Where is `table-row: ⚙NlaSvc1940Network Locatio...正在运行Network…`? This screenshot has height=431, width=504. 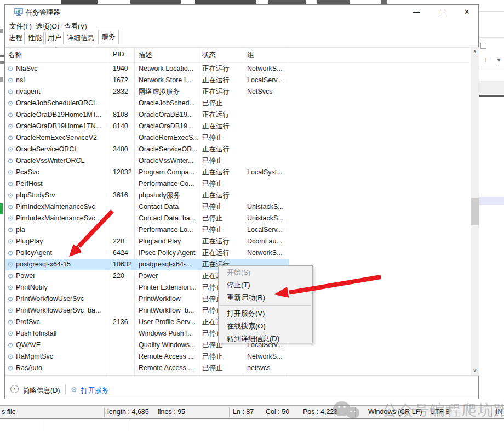 table-row: ⚙NlaSvc1940Network Locatio...正在运行Network… is located at coordinates (147, 69).